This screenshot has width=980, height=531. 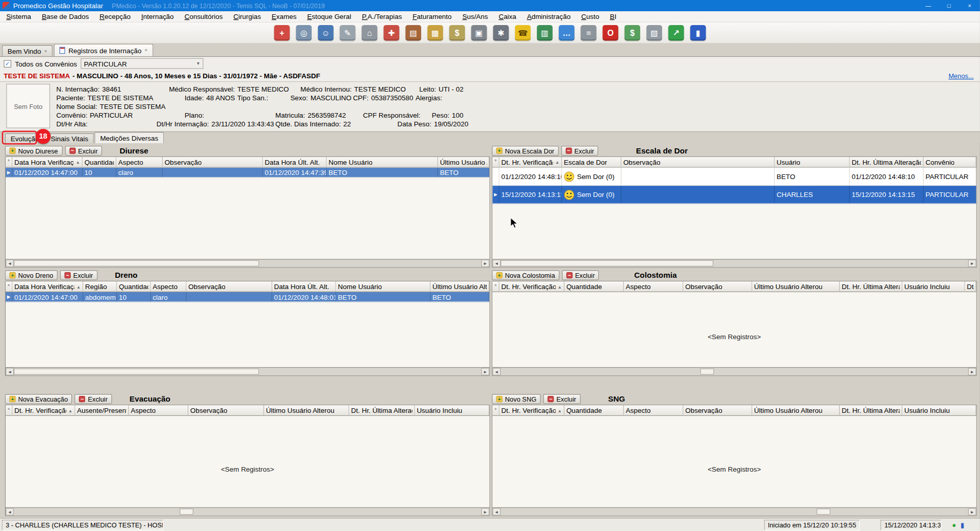 What do you see at coordinates (526, 275) in the screenshot?
I see `nova-colostomia-button: +Nova Colostomia` at bounding box center [526, 275].